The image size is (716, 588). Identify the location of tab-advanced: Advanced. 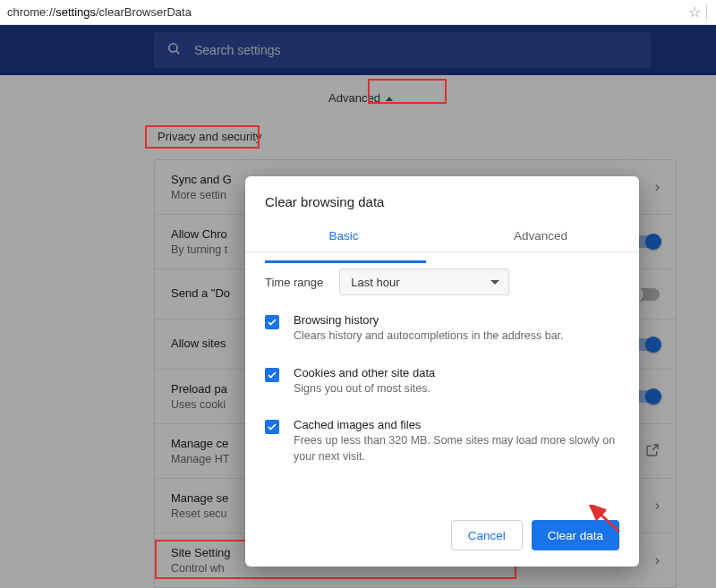
(541, 238).